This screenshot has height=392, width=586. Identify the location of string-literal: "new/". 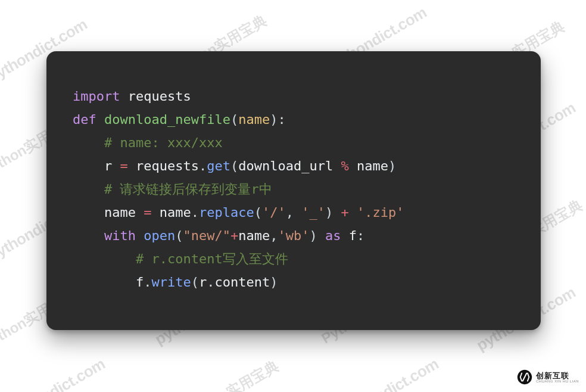
(206, 236).